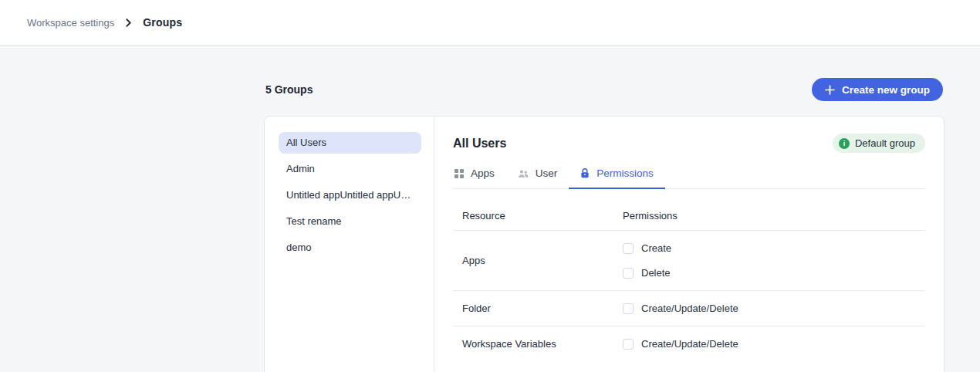 This screenshot has height=372, width=980. I want to click on grid-icon, so click(459, 174).